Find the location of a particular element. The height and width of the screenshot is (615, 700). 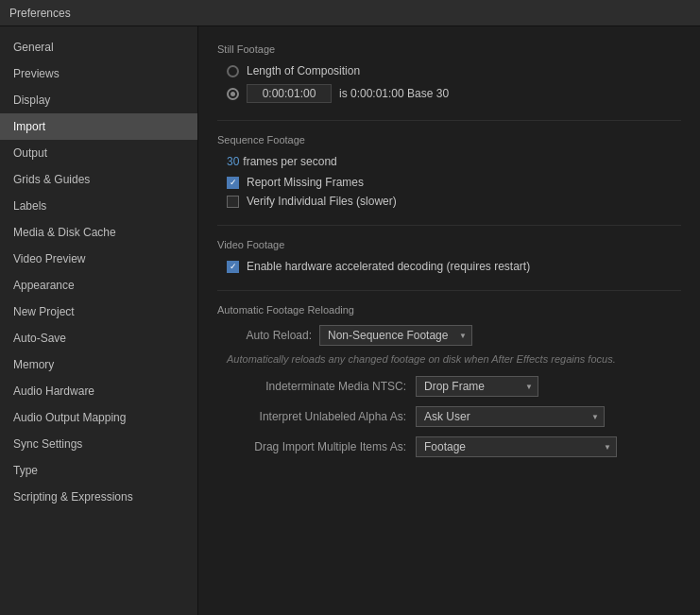

field-label-indeterminate-ntsc: Indeterminate Media NTSC: is located at coordinates (316, 386).